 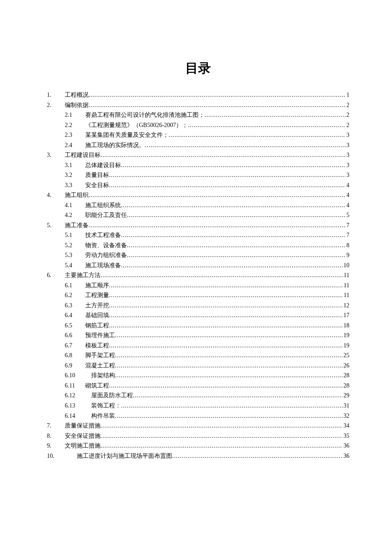 What do you see at coordinates (66, 326) in the screenshot?
I see `toc-number: 6.5` at bounding box center [66, 326].